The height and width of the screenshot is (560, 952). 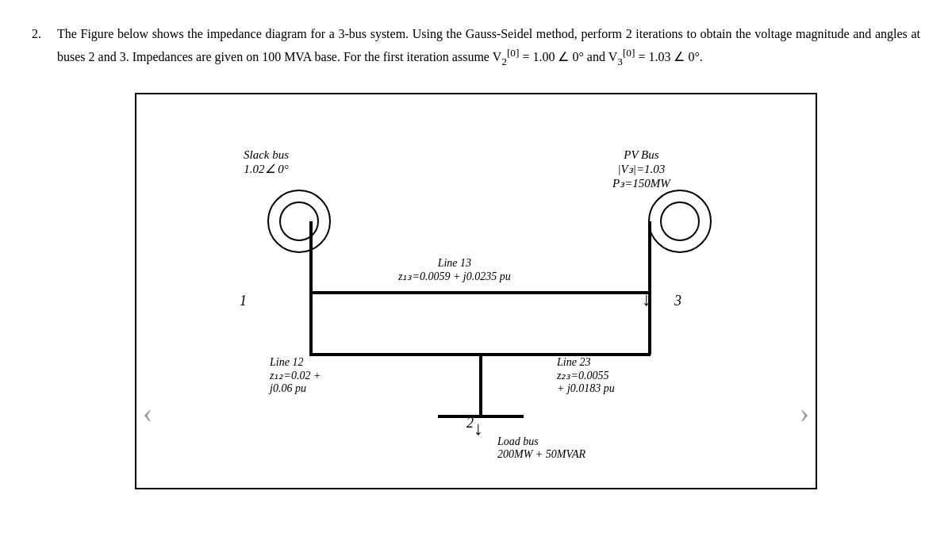 I want to click on line23-label: Line 23 z₂₃=0.0055 + j0.0183 pu, so click(x=585, y=376).